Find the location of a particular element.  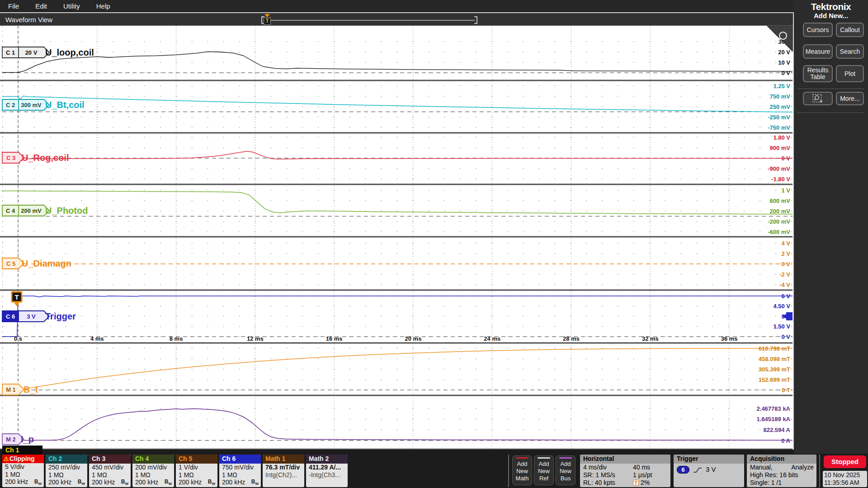

waveform-trace-c3 is located at coordinates (397, 158).